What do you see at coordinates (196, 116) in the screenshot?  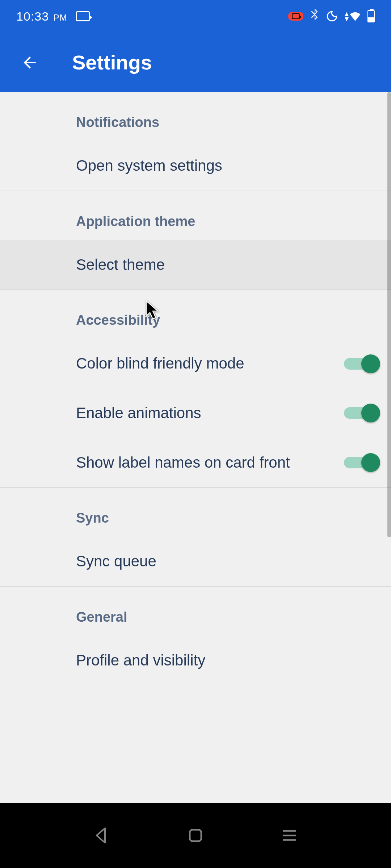 I see `section-header-notifications: Notifications` at bounding box center [196, 116].